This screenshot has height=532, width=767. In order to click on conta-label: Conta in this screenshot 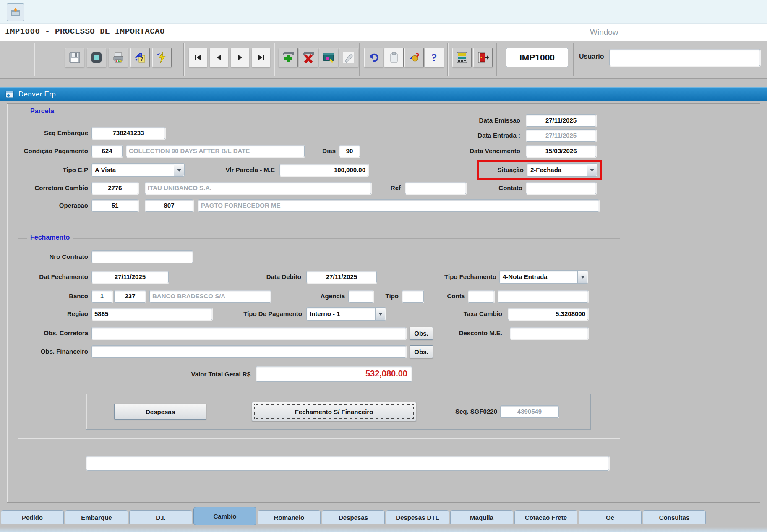, I will do `click(451, 296)`.